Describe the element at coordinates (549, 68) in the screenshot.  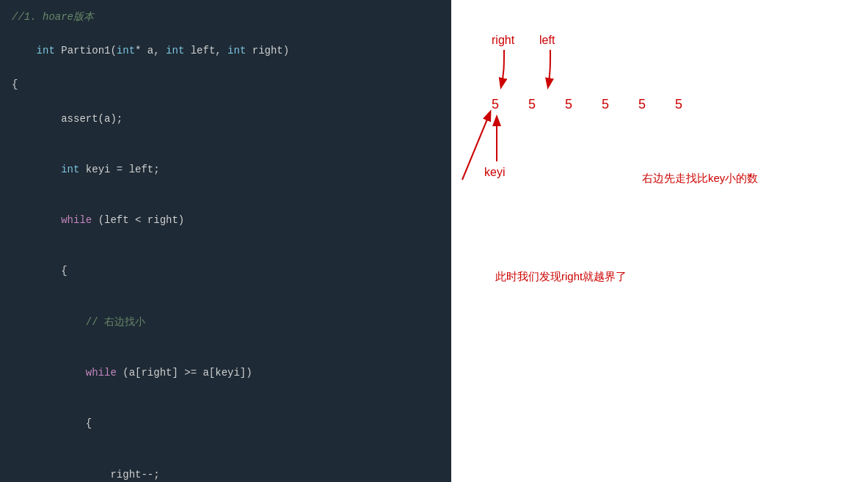
I see `left-arrow` at that location.